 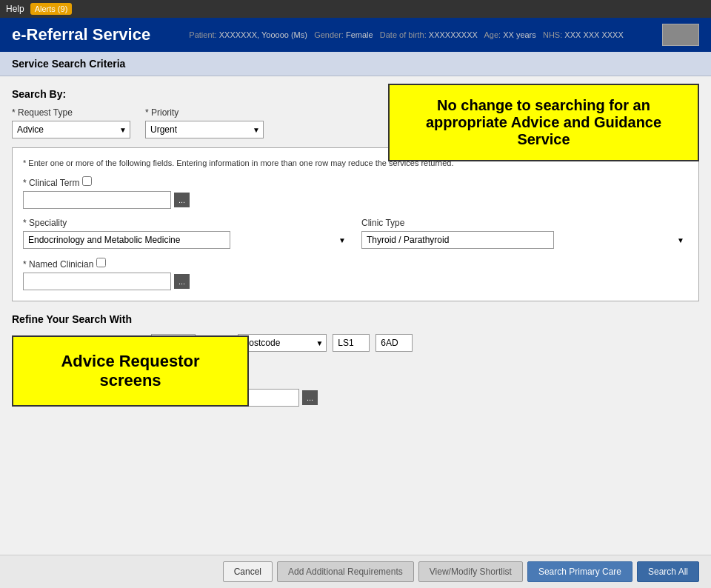 What do you see at coordinates (524, 240) in the screenshot?
I see `clinic-type-select-wrapper: Thyroid / Parathyroid General Diabetes` at bounding box center [524, 240].